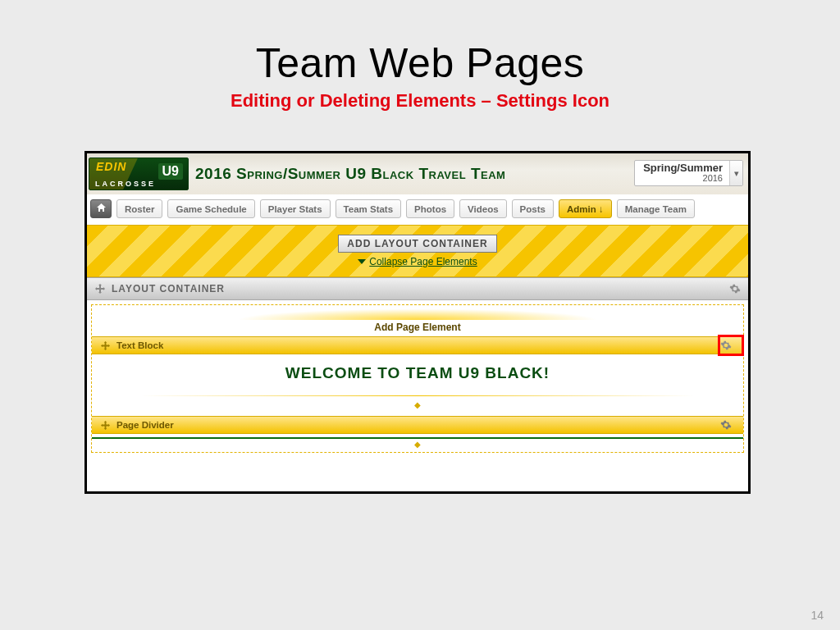 The image size is (840, 630). I want to click on tab-posts: Posts, so click(533, 208).